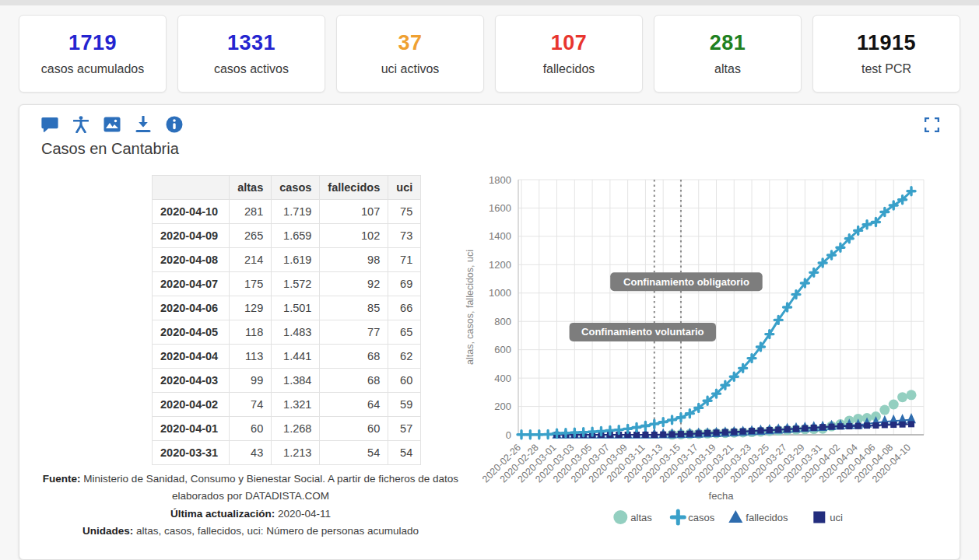  What do you see at coordinates (251, 531) in the screenshot?
I see `units-line: Unidades: altas, casos, fallecidos, uci:…` at bounding box center [251, 531].